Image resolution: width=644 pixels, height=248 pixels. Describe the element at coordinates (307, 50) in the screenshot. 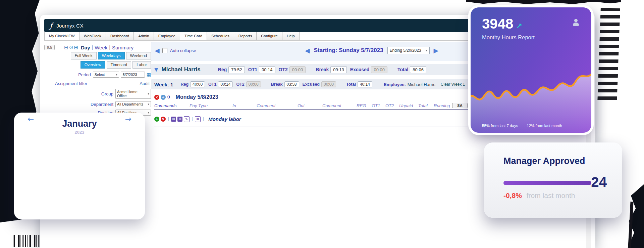

I see `prev-period-button: ◀` at that location.